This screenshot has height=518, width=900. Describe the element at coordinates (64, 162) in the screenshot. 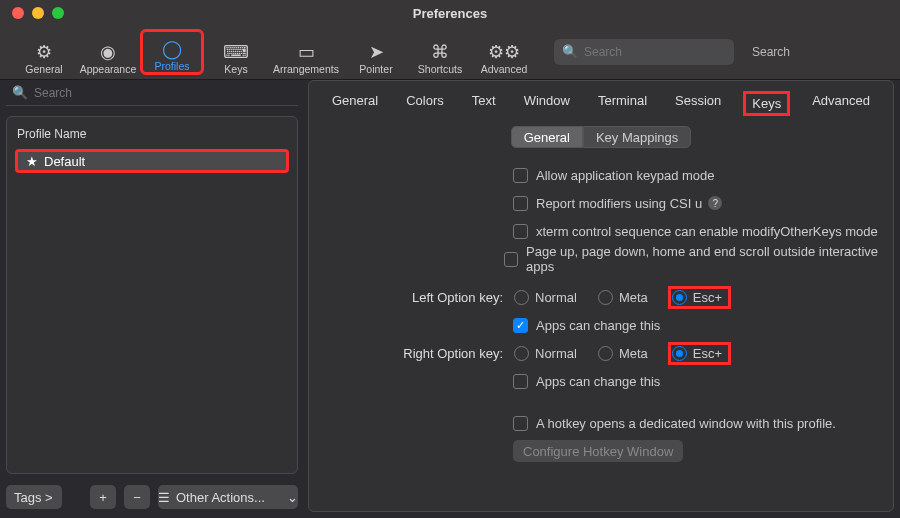

I see `profile-name: Default` at that location.